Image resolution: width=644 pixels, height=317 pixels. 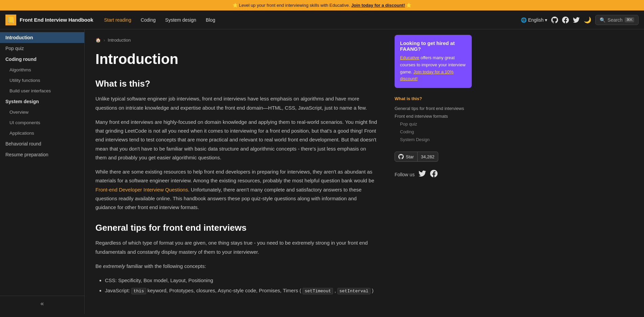 I want to click on breadcrumb-home: 🏠, so click(x=98, y=40).